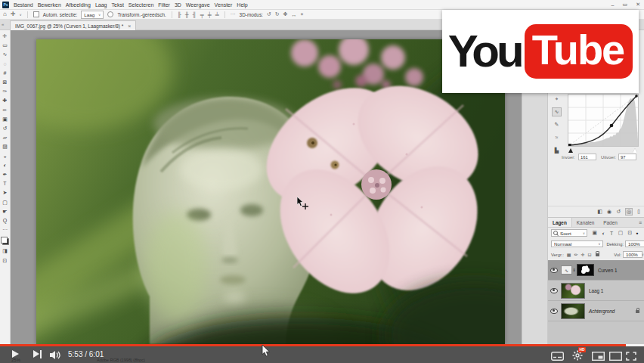  Describe the element at coordinates (277, 14) in the screenshot. I see `3d-roll-icon: ↻` at that location.